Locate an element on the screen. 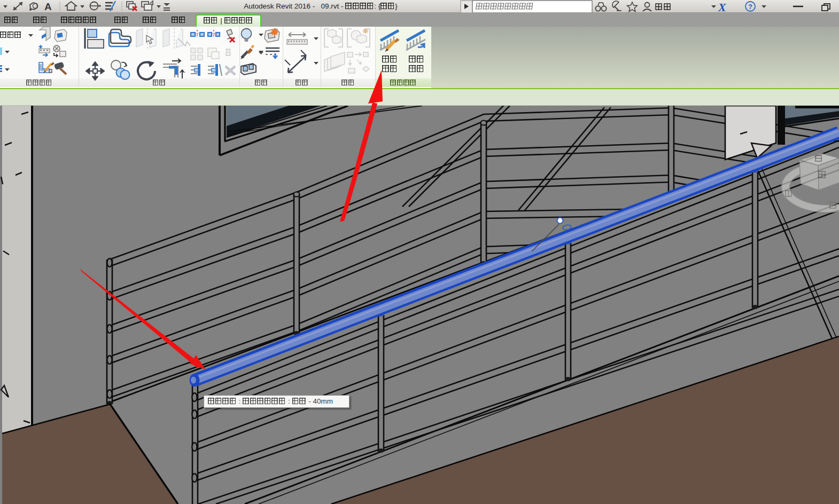 The height and width of the screenshot is (504, 839). svg-text: A is located at coordinates (48, 6).